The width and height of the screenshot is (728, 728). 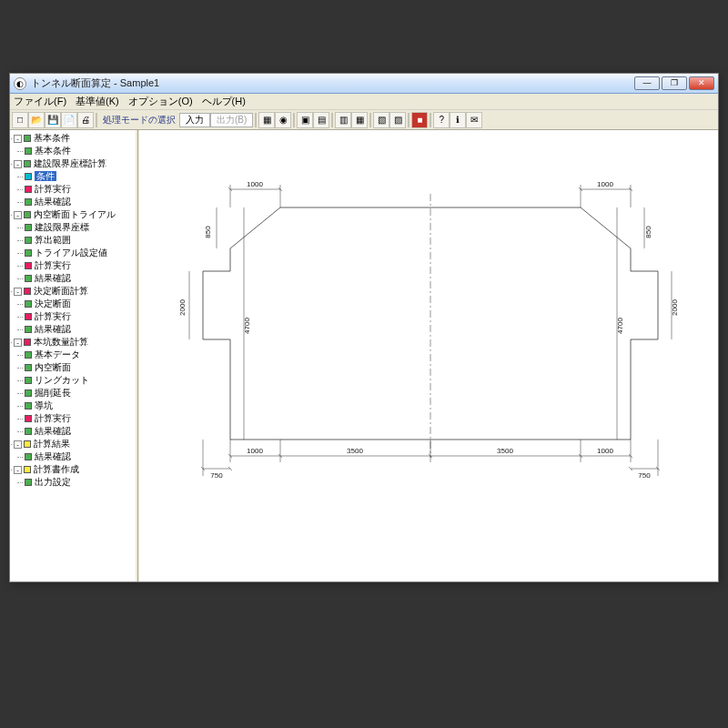 What do you see at coordinates (364, 102) in the screenshot?
I see `menubar: ファイル(F) 基準値(K) オプション(O) ヘルプ(H)` at bounding box center [364, 102].